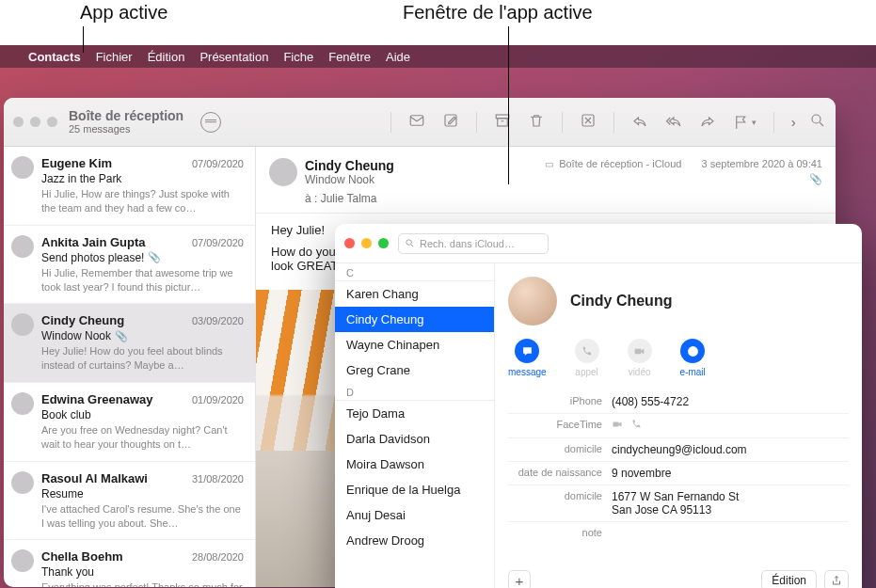 Image resolution: width=876 pixels, height=588 pixels. What do you see at coordinates (519, 580) in the screenshot?
I see `add-field-button: +` at bounding box center [519, 580].